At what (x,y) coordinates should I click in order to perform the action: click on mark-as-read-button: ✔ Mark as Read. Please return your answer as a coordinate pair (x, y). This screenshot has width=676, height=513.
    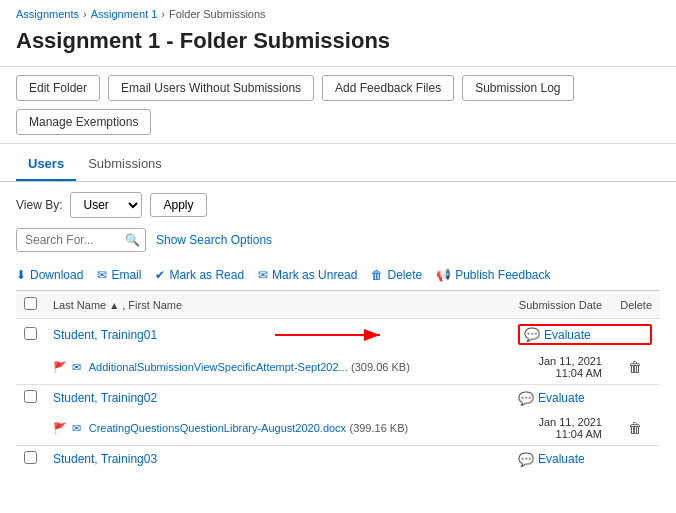
    Looking at the image, I should click on (200, 275).